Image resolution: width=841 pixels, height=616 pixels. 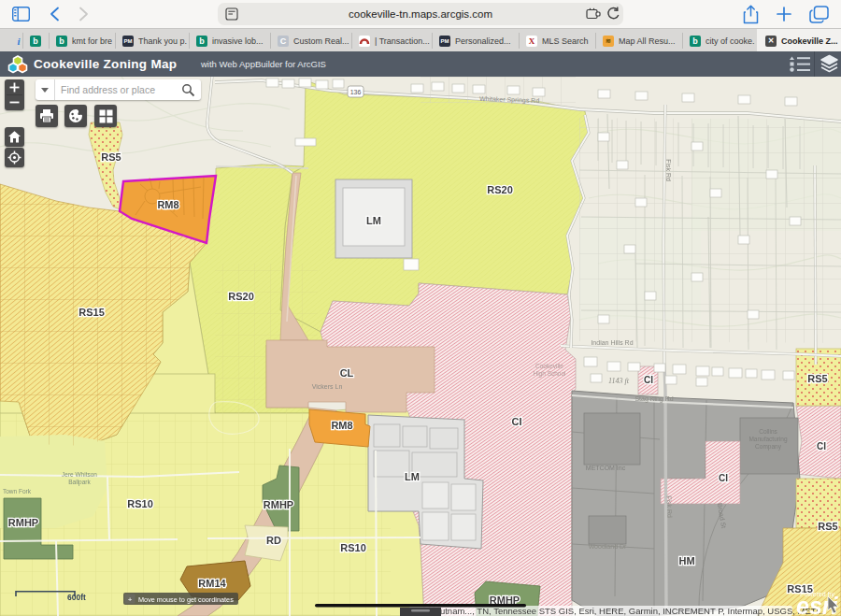 I want to click on svg-text: Company, so click(x=768, y=447).